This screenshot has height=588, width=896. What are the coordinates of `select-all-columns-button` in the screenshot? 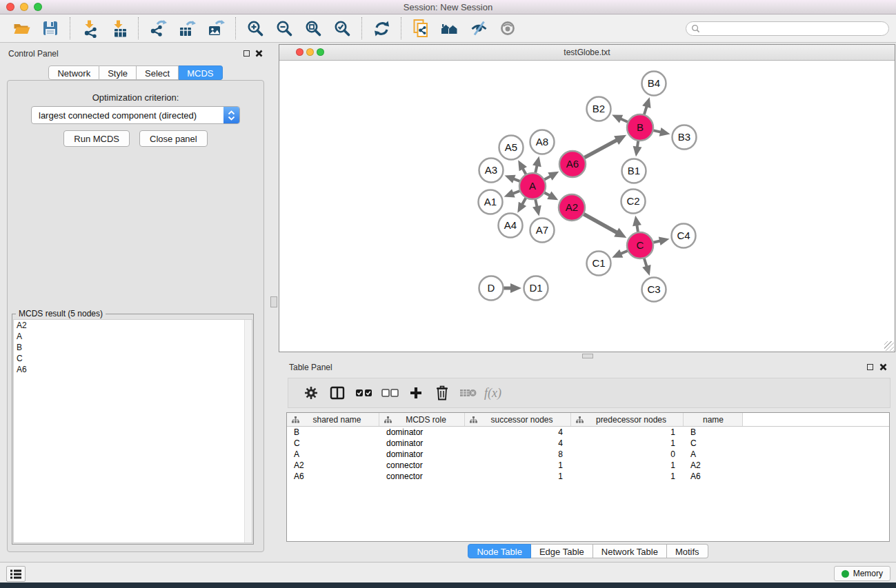 It's located at (364, 393).